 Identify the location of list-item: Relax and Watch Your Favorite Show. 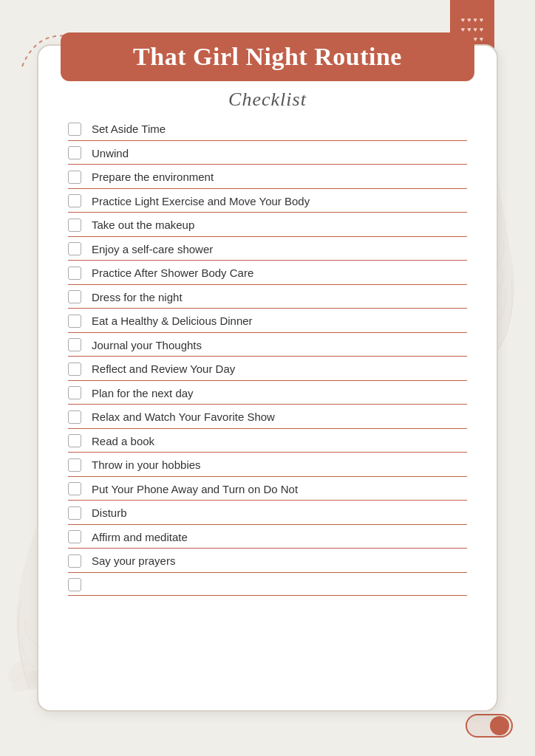
(268, 416).